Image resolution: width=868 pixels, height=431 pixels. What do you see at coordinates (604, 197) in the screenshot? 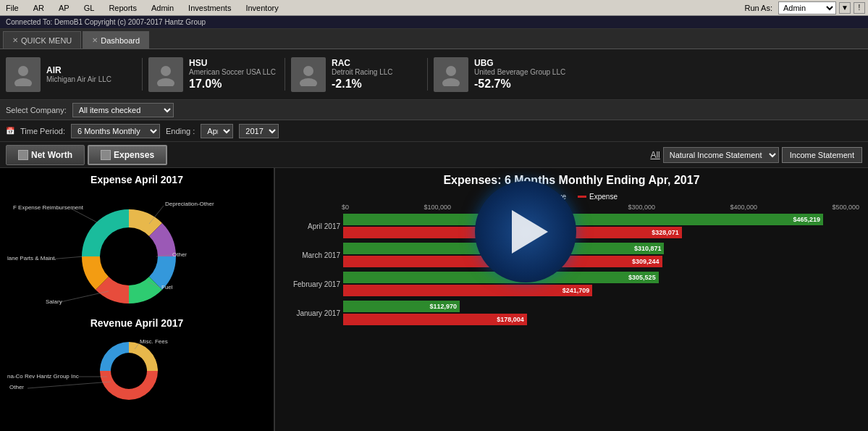
I see `legend-expense-label: Expense` at bounding box center [604, 197].